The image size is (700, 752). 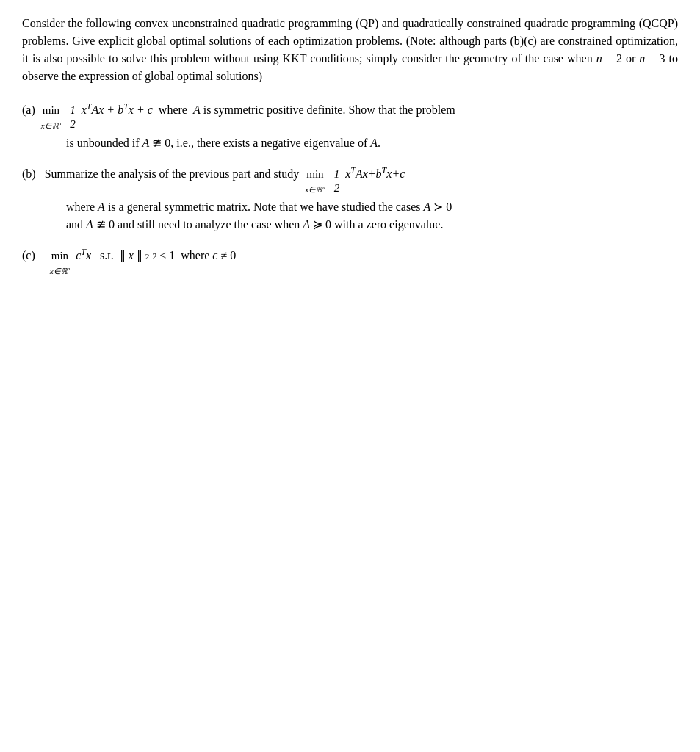 I want to click on min-operator-b: min, so click(x=314, y=175).